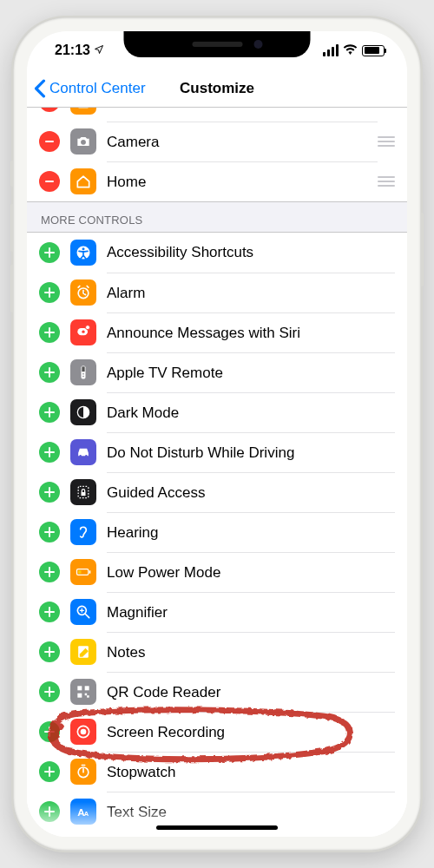  Describe the element at coordinates (217, 253) in the screenshot. I see `list-row-accessibility: Accessibility Shortcuts` at that location.